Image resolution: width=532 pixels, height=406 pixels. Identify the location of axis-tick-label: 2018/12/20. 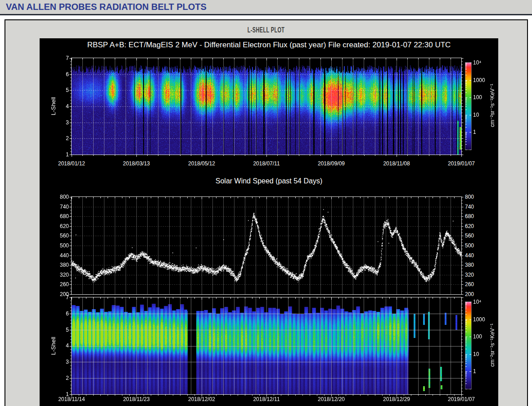
(331, 399).